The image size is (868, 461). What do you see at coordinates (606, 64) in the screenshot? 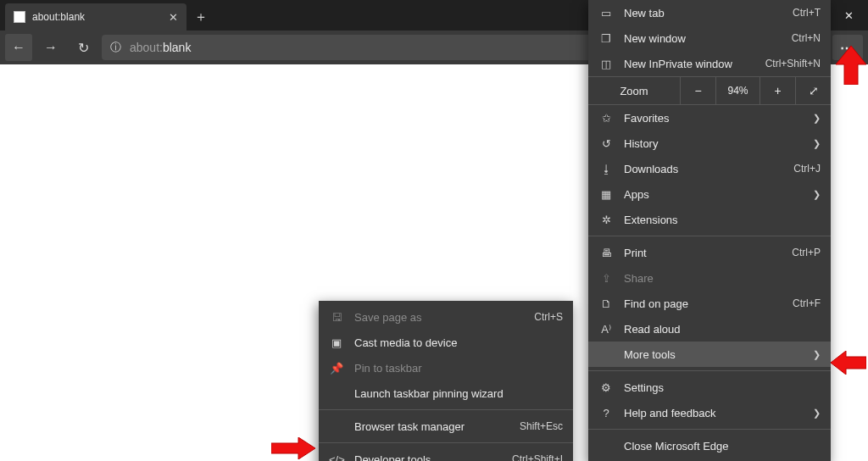
I see `inprivate-icon: ◫` at bounding box center [606, 64].